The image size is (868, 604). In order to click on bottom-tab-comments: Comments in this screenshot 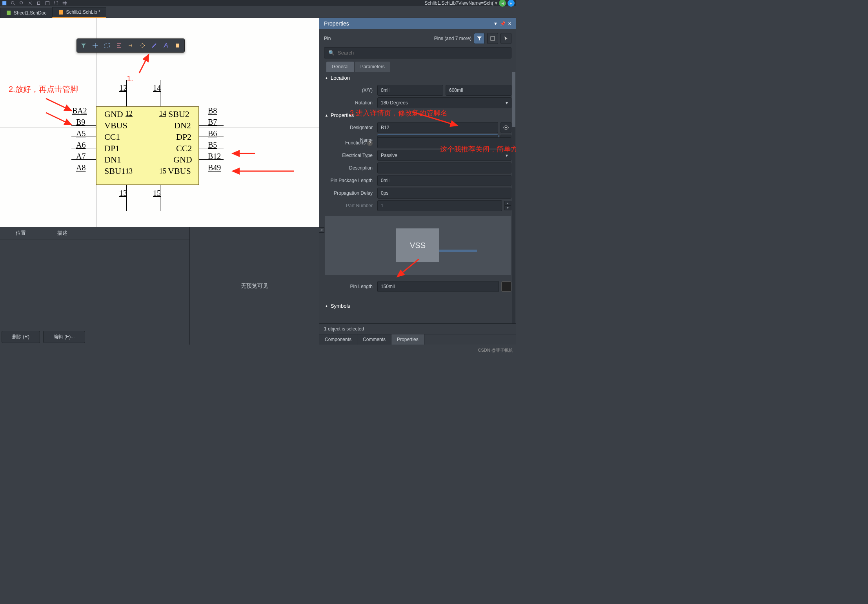, I will do `click(374, 339)`.